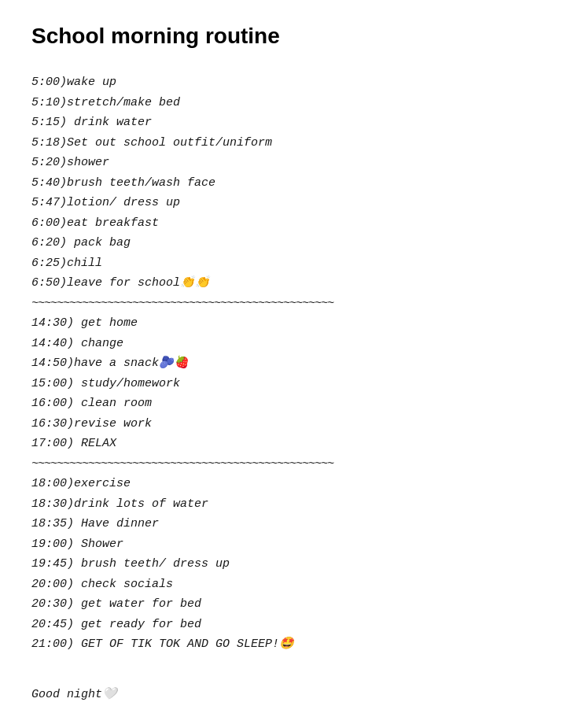  I want to click on list-item: 6:50)leave for school👏👏, so click(289, 283).